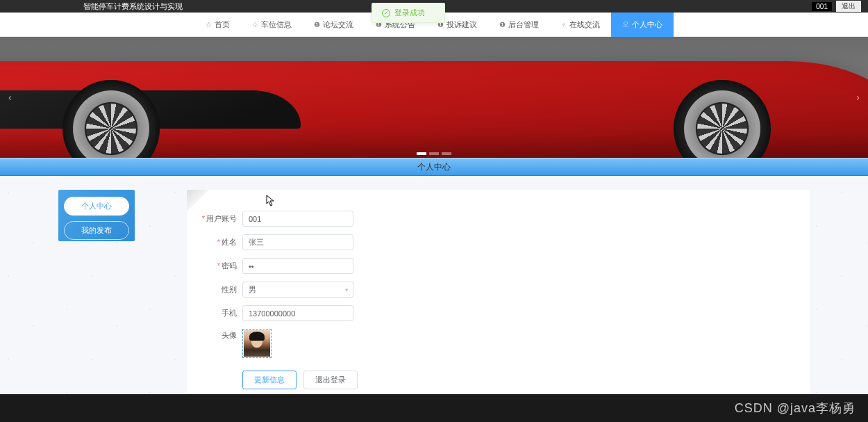 This screenshot has height=422, width=868. What do you see at coordinates (97, 216) in the screenshot?
I see `sidebar: 个人中心 我的发布` at bounding box center [97, 216].